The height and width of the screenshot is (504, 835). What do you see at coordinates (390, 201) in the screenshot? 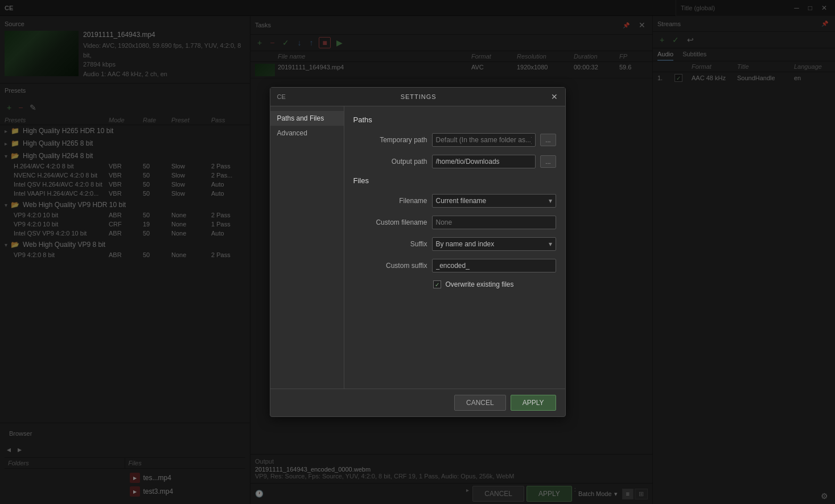
I see `filename-label: Filename` at bounding box center [390, 201].